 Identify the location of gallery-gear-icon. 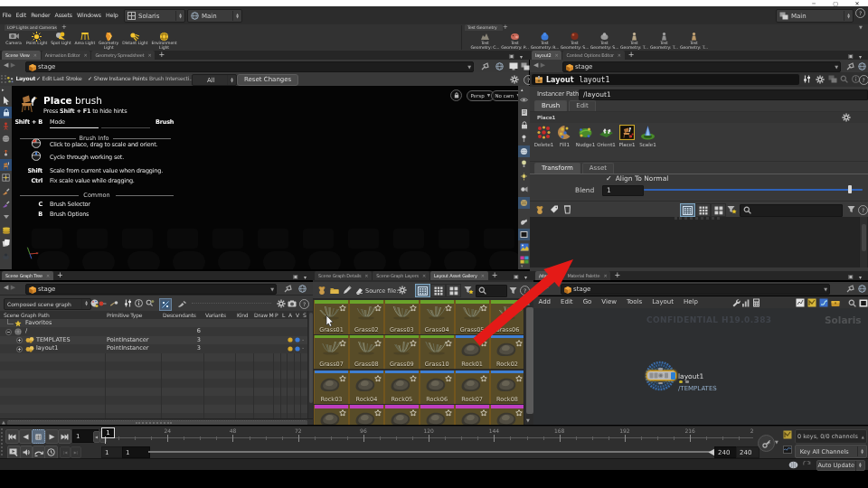
(402, 290).